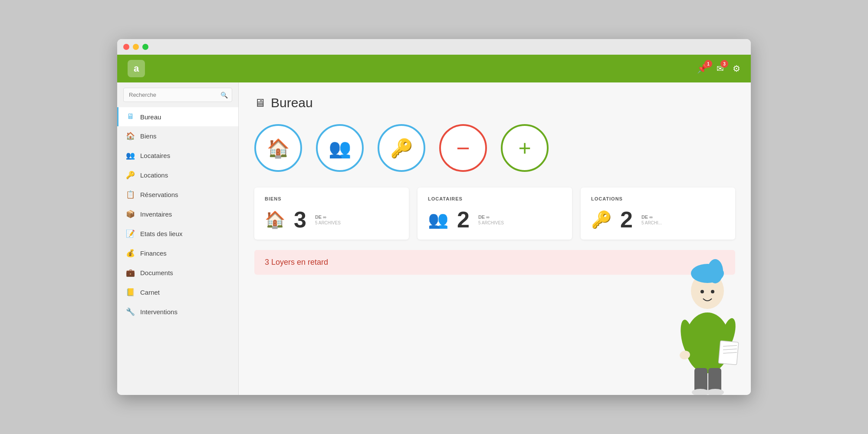  Describe the element at coordinates (340, 148) in the screenshot. I see `users-circle-button: 👥` at that location.